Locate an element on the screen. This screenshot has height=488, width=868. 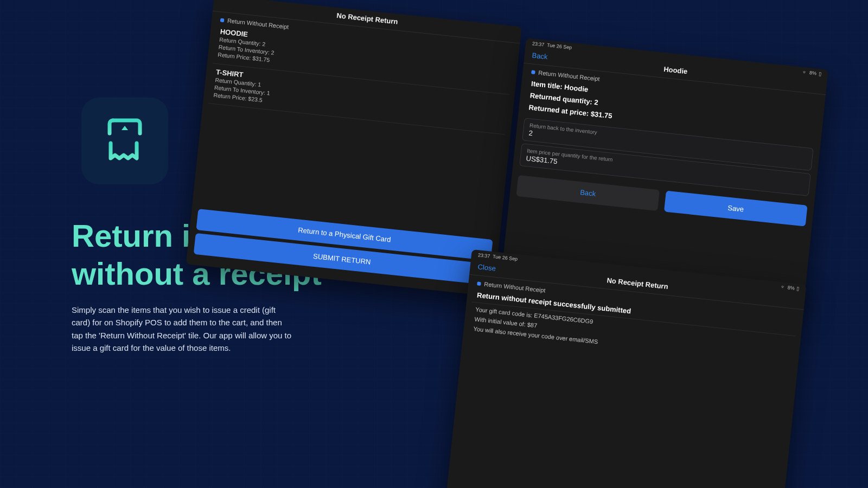
back-link: Back is located at coordinates (540, 56).